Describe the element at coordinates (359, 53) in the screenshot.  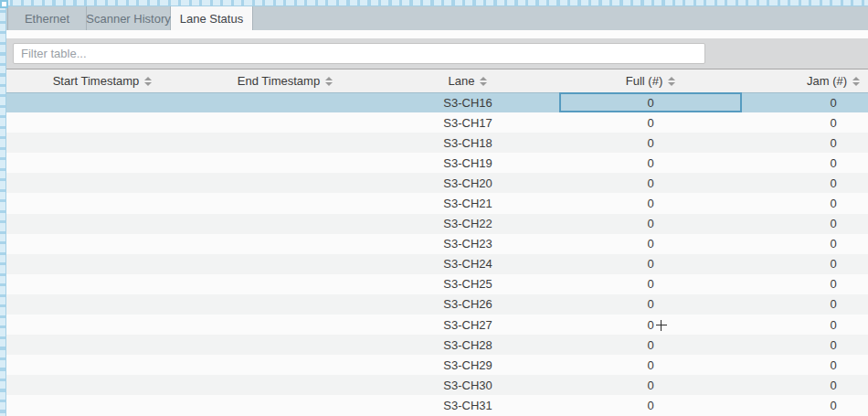
I see `filter-table-input` at that location.